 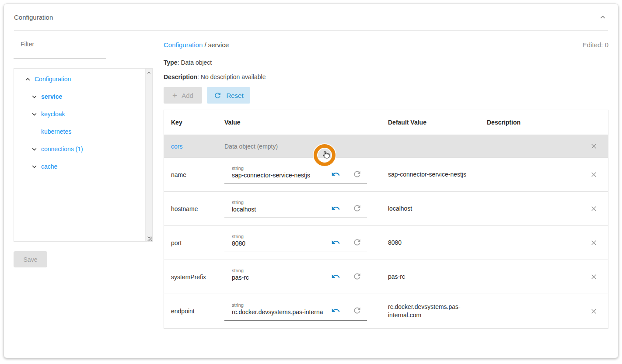 What do you see at coordinates (177, 146) in the screenshot?
I see `cors-link: cors` at bounding box center [177, 146].